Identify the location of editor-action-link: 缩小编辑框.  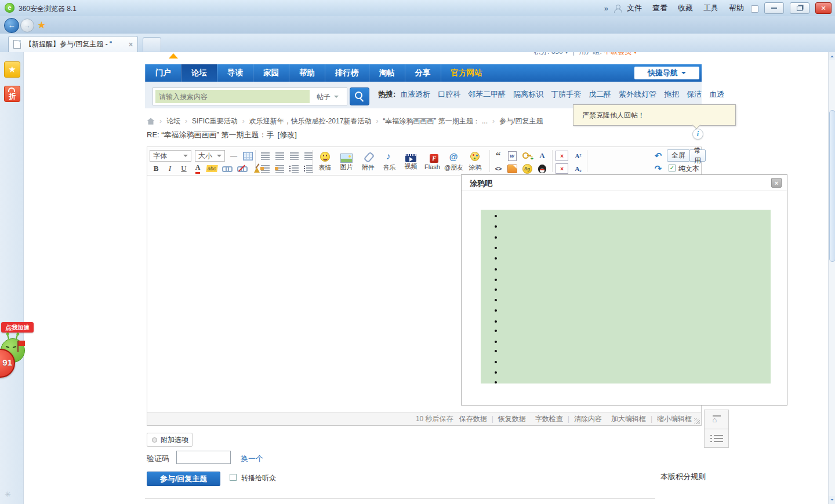
(674, 419).